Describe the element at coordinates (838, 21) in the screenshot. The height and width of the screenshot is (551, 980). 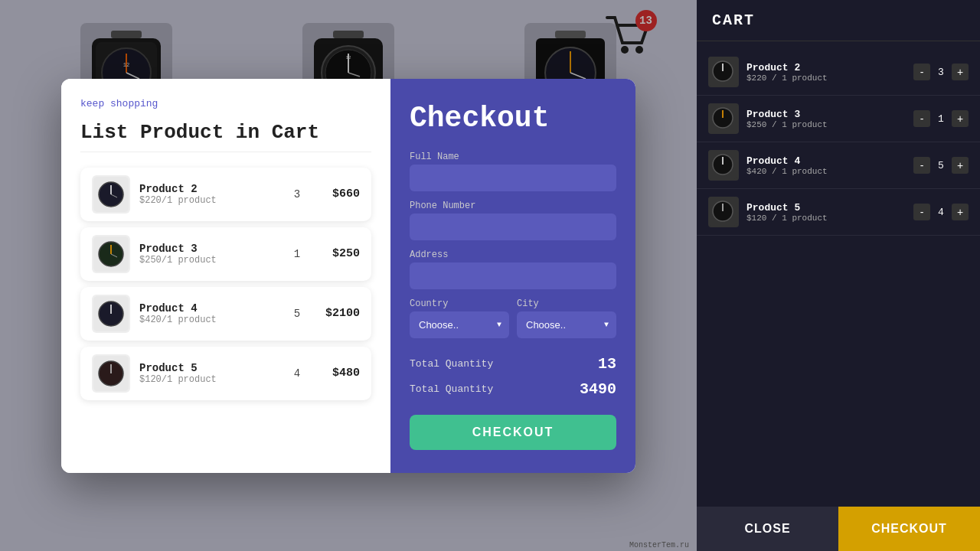
I see `cart-header-title: CART` at that location.